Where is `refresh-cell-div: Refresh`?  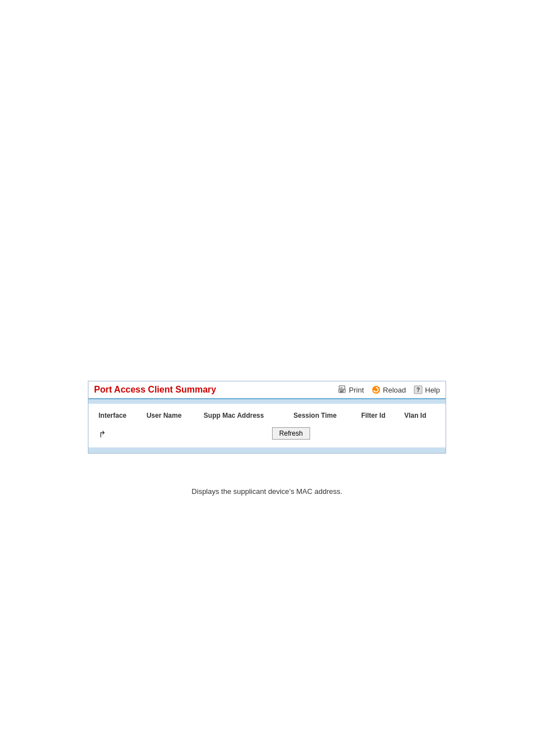
refresh-cell-div: Refresh is located at coordinates (291, 435).